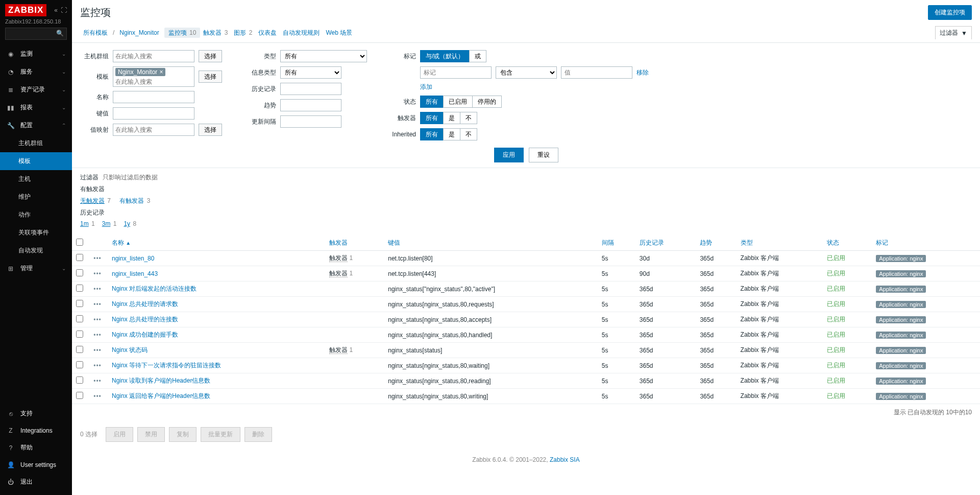  Describe the element at coordinates (258, 434) in the screenshot. I see `bulk-delete-button: 删除` at that location.